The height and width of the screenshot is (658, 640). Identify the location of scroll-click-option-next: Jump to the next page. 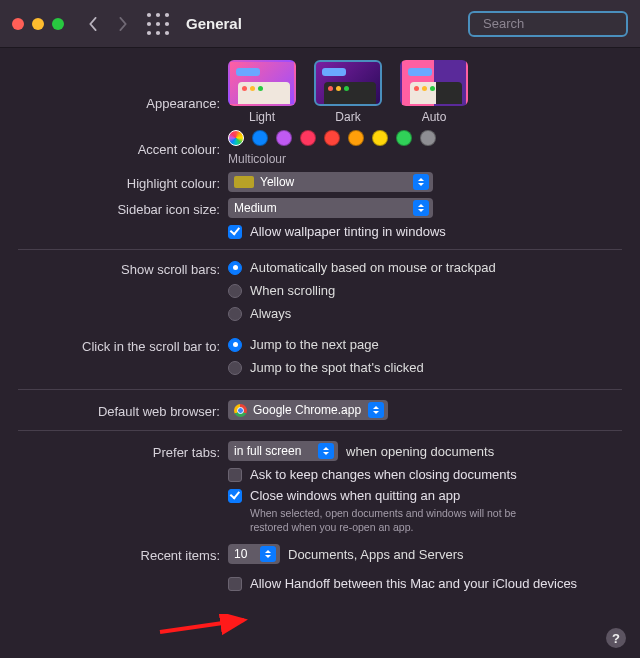
(314, 344).